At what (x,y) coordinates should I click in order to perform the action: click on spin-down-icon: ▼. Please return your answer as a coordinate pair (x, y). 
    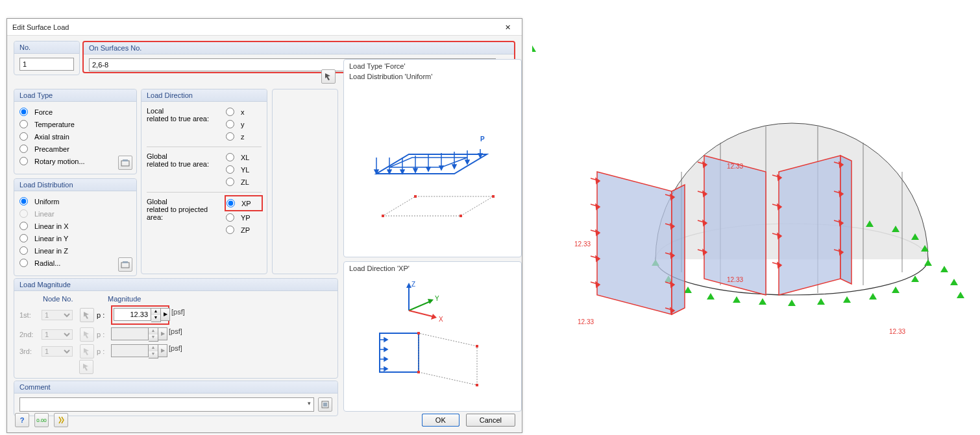
    Looking at the image, I should click on (156, 318).